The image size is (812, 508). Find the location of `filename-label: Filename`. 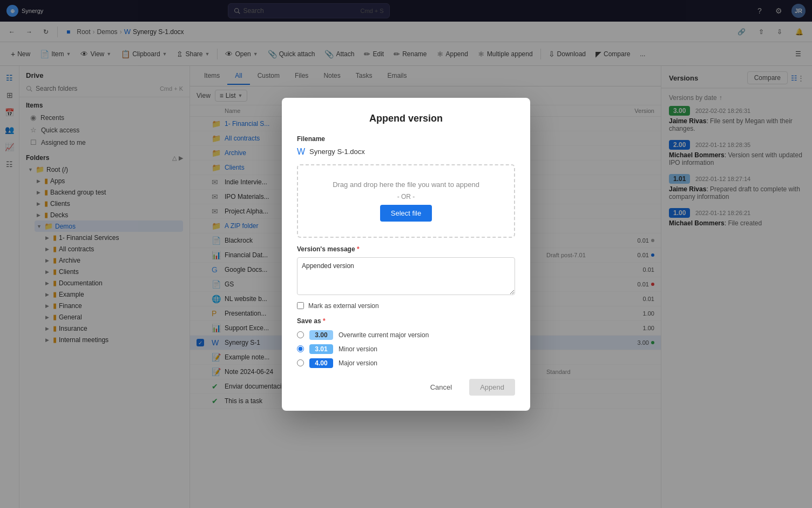

filename-label: Filename is located at coordinates (406, 139).